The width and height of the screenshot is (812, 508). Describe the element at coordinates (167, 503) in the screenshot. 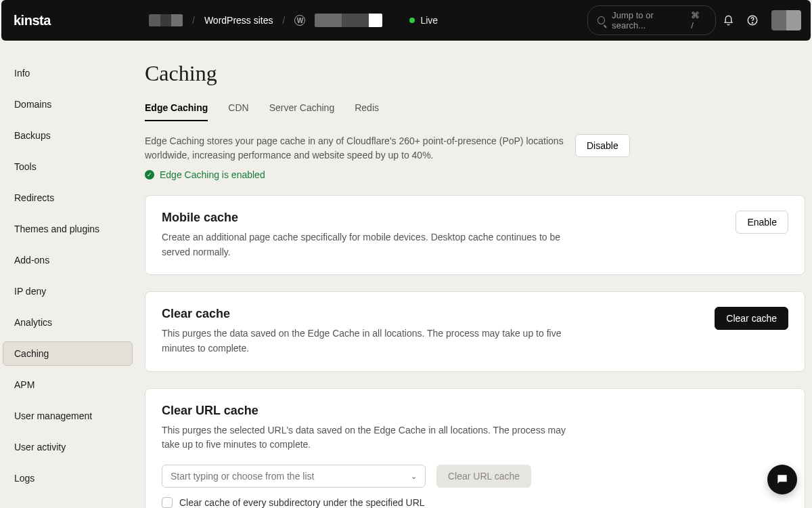

I see `subdirectory-checkbox` at that location.